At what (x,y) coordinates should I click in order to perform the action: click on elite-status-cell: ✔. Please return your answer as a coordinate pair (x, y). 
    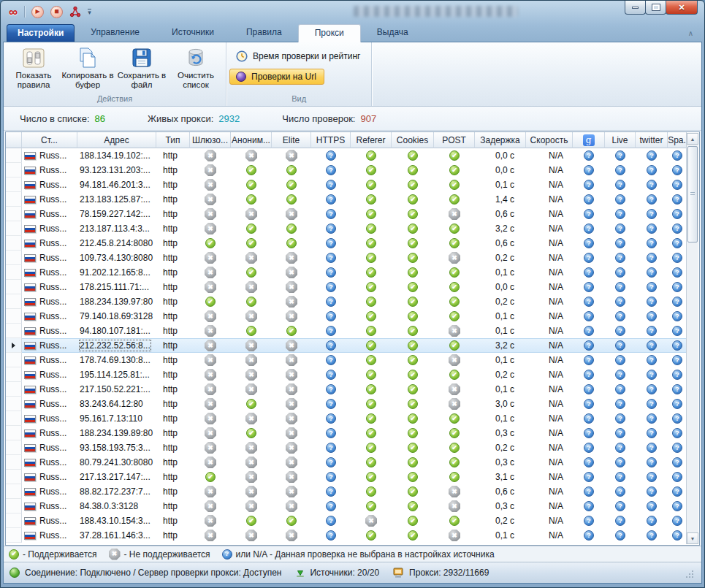
    Looking at the image, I should click on (291, 521).